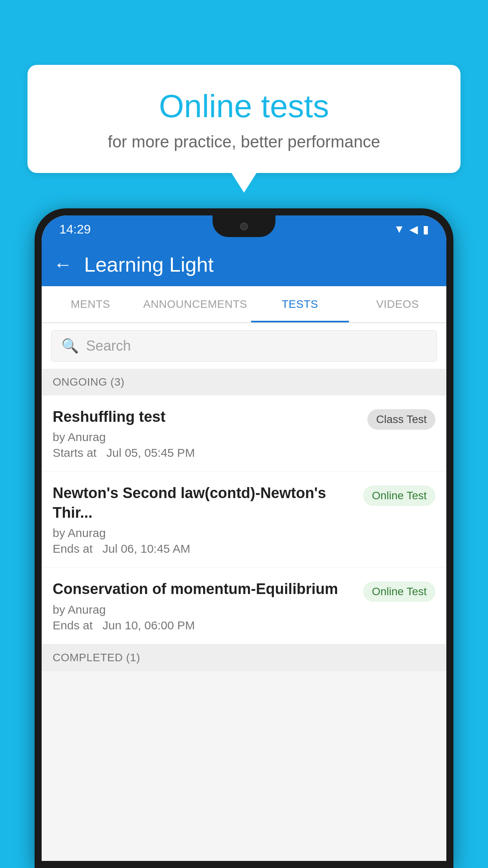 The height and width of the screenshot is (868, 488). What do you see at coordinates (149, 625) in the screenshot?
I see `test-time-value-3: Jun 10, 06:00 PM` at bounding box center [149, 625].